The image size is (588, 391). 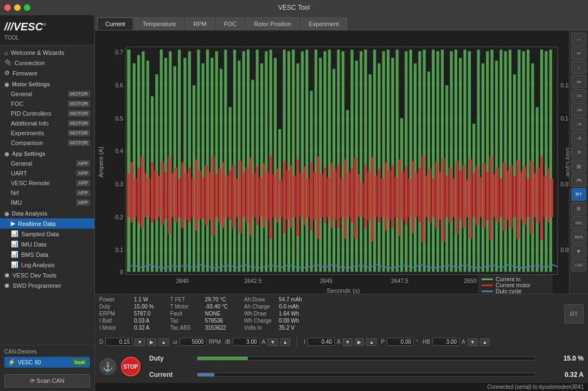 I want to click on stop-button: STOP, so click(x=131, y=367).